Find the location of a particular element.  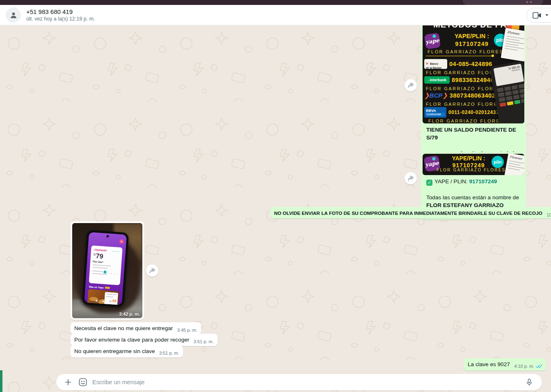

yape-amount: S/79 is located at coordinates (106, 257).